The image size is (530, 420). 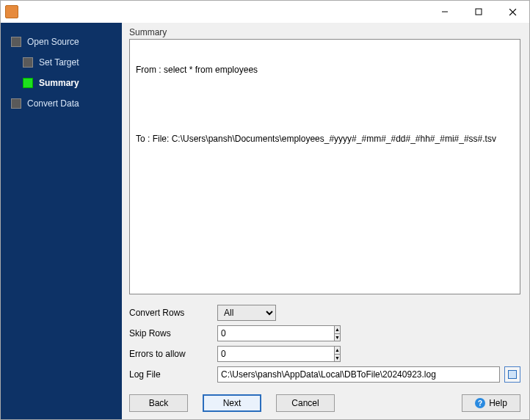 I want to click on skip-rows-label: Skip Rows, so click(x=173, y=333).